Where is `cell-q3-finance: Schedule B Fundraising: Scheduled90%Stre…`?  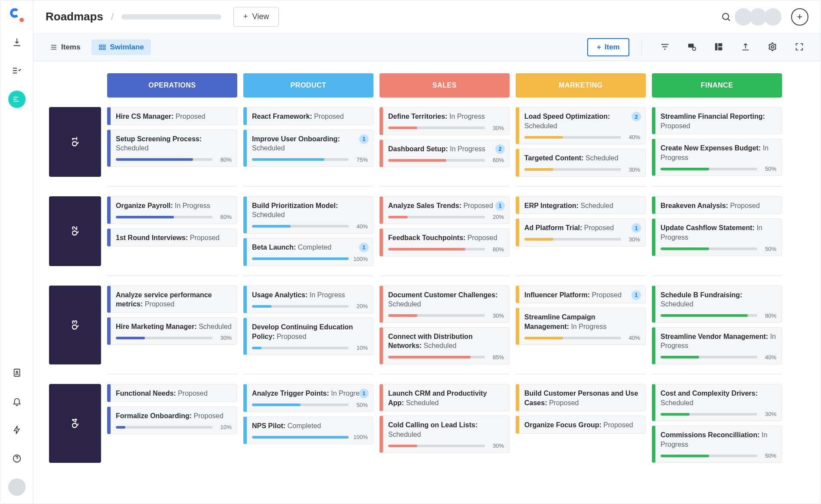 cell-q3-finance: Schedule B Fundraising: Scheduled90%Stre… is located at coordinates (717, 330).